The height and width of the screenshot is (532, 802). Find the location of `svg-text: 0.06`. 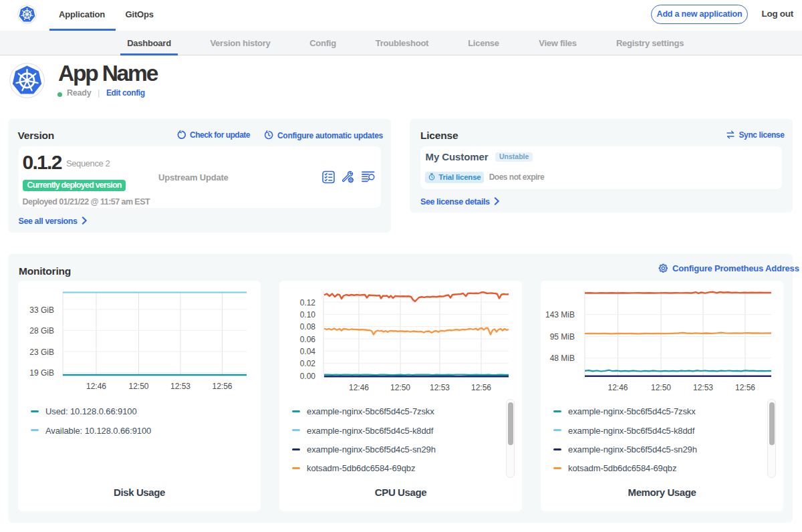

svg-text: 0.06 is located at coordinates (308, 340).